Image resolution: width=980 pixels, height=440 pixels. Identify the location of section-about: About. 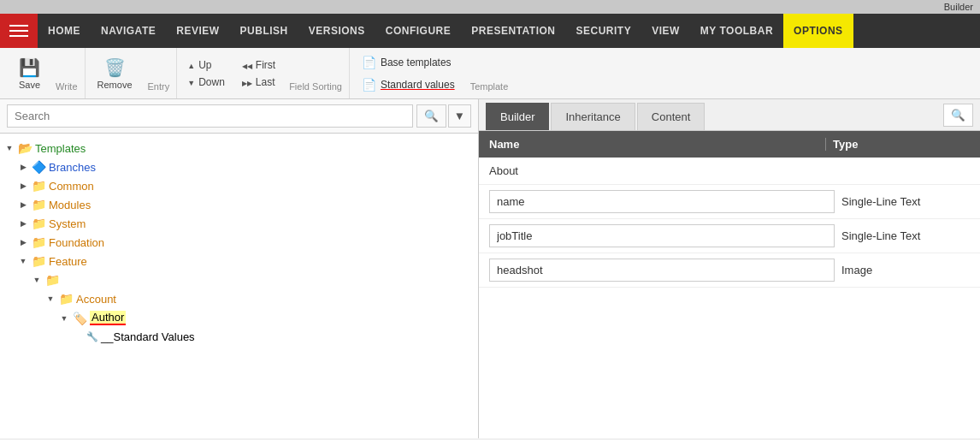
(729, 171).